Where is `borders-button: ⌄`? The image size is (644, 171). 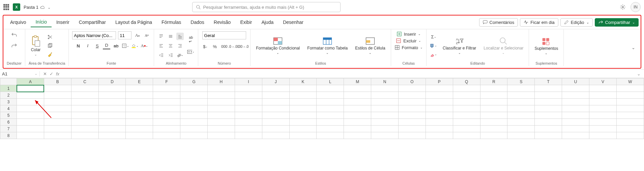
borders-button: ⌄ is located at coordinates (125, 46).